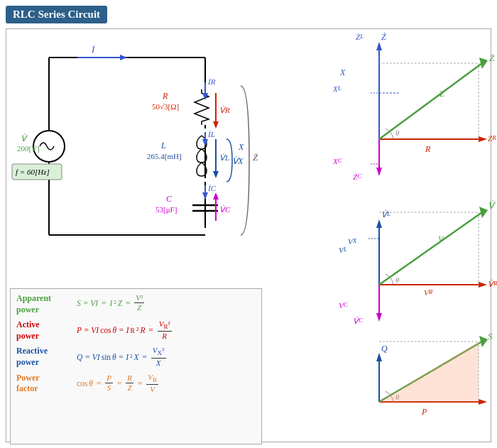 The width and height of the screenshot is (497, 448). Describe the element at coordinates (47, 383) in the screenshot. I see `power-factor-label: Powerfactor` at that location.